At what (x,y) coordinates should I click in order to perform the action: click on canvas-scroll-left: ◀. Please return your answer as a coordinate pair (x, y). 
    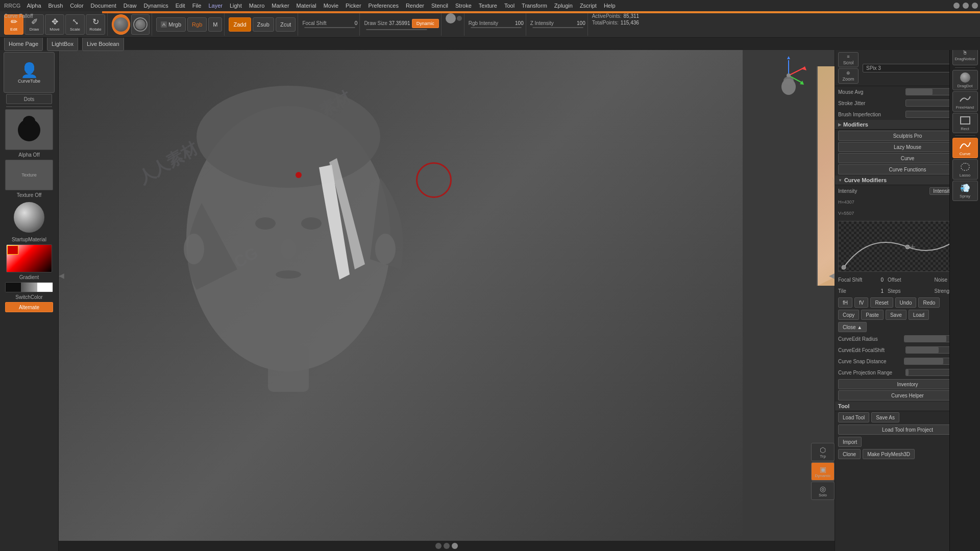
    Looking at the image, I should click on (61, 276).